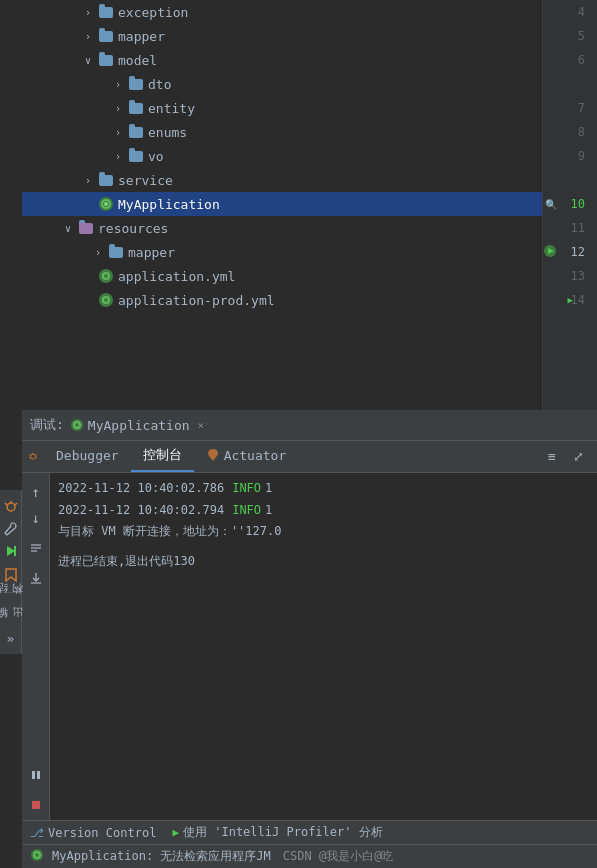 This screenshot has height=868, width=597. Describe the element at coordinates (86, 228) in the screenshot. I see `resources-folder-icon` at that location.